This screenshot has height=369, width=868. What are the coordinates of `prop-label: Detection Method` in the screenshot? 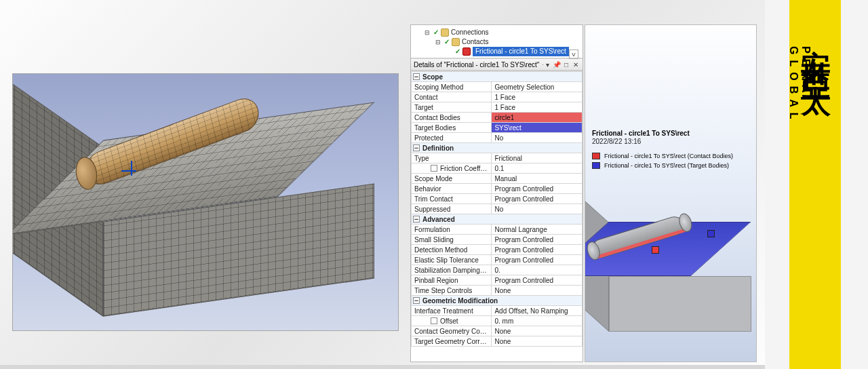 It's located at (452, 250).